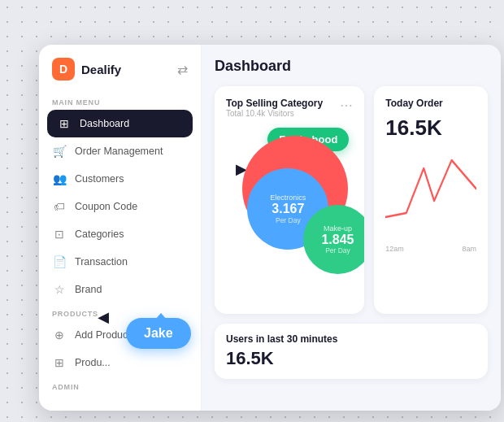 This screenshot has height=422, width=504. What do you see at coordinates (346, 106) in the screenshot?
I see `card-menu-button: ⋯` at bounding box center [346, 106].